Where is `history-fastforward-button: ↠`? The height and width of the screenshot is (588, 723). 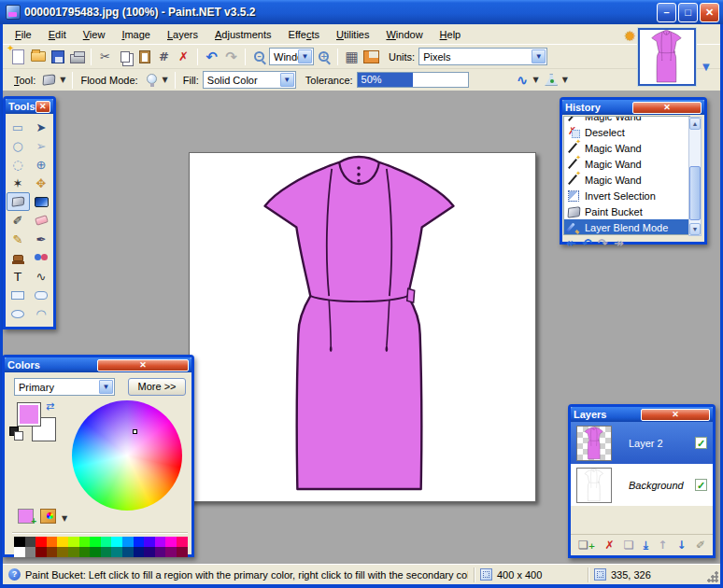 history-fastforward-button: ↠ is located at coordinates (618, 243).